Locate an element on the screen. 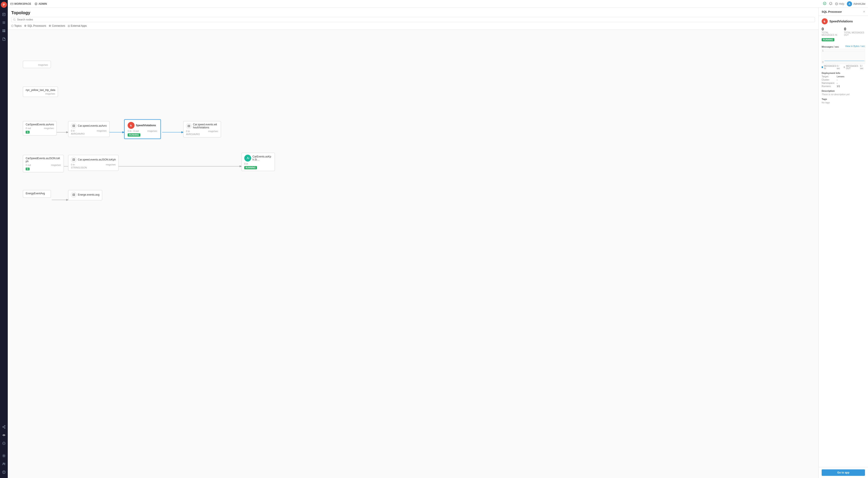 The width and height of the screenshot is (868, 478). page-title: Topology is located at coordinates (413, 13).